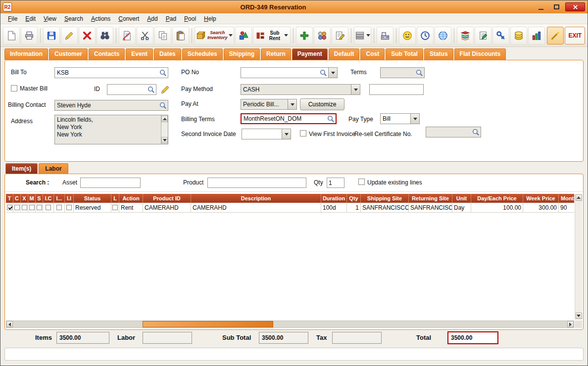 The image size is (588, 366). Describe the element at coordinates (290, 324) in the screenshot. I see `items-horizontal-scrollbar` at that location.